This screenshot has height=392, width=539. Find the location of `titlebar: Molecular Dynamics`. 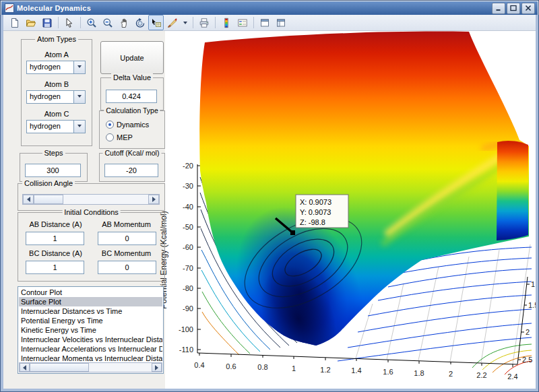

titlebar: Molecular Dynamics is located at coordinates (270, 8).